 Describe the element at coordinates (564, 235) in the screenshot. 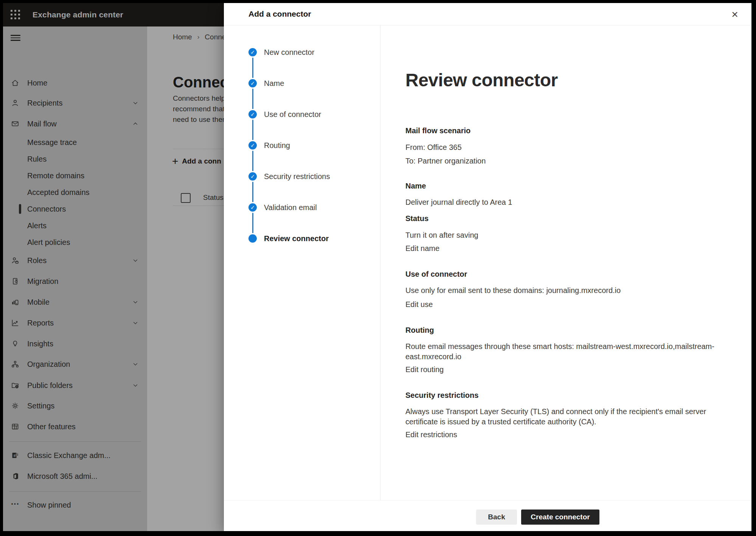

I see `status-value: Turn it on after saving` at that location.